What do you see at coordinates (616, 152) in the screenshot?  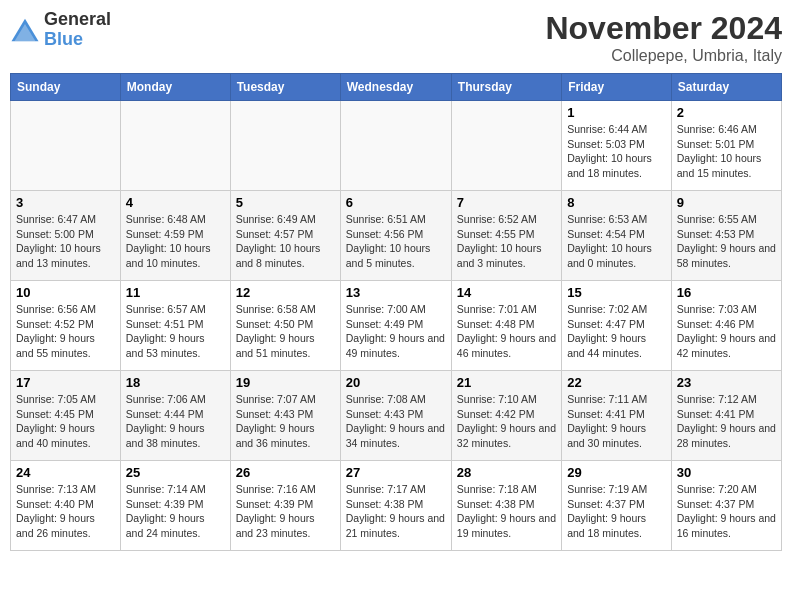 I see `day-info: Sunrise: 6:44 AM Sunset: 5:03 PM Dayligh…` at bounding box center [616, 152].